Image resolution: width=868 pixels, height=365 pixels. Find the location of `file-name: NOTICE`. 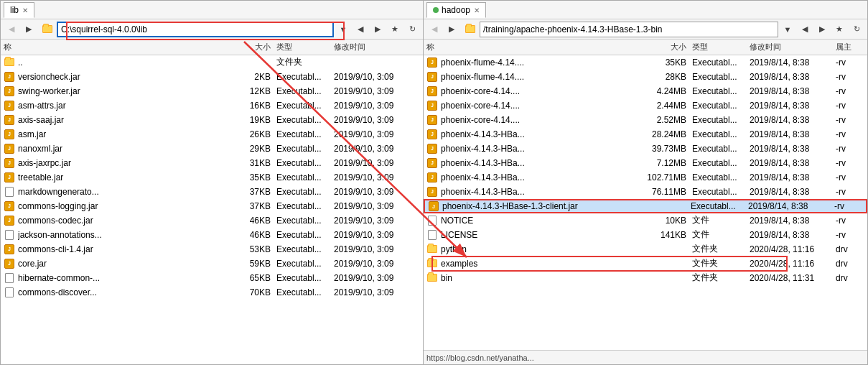

file-name: NOTICE is located at coordinates (538, 221).